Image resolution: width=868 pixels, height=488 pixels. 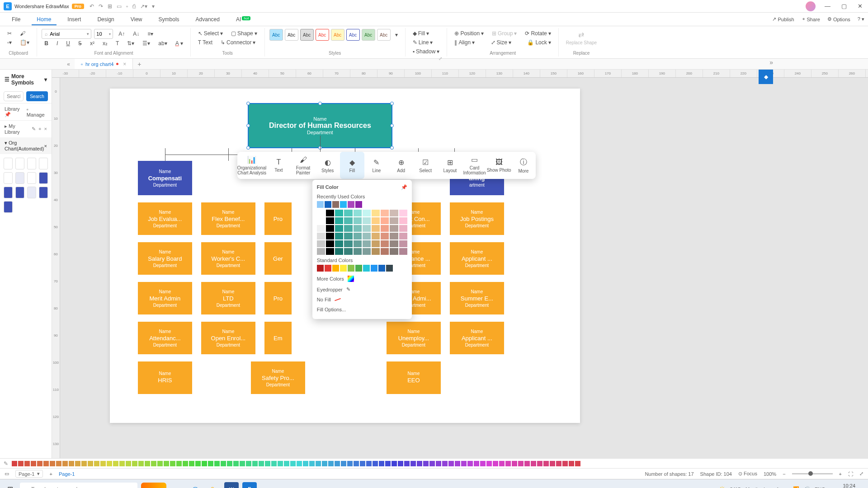 I want to click on export-icon: ↗▾, so click(x=144, y=6).